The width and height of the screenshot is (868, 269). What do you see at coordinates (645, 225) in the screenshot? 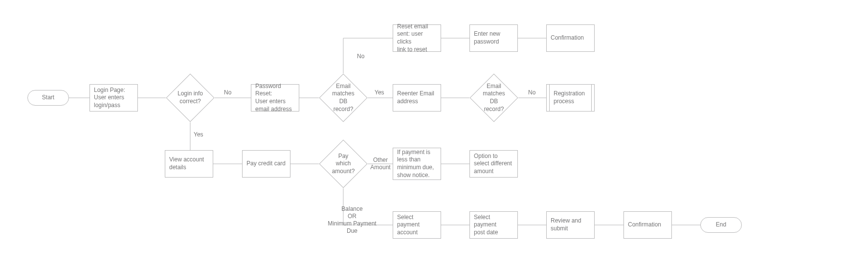
I see `process-confirmation-2-label: Confirmation` at bounding box center [645, 225].